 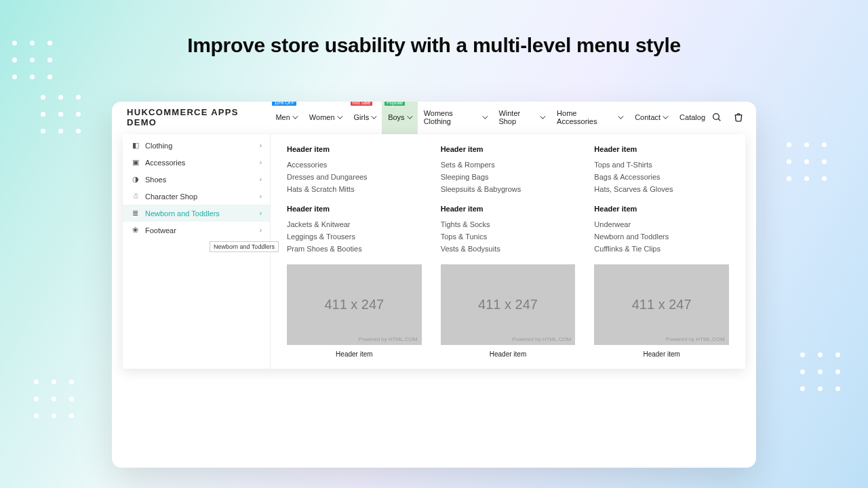 What do you see at coordinates (509, 165) in the screenshot?
I see `flyout-link: Sets & Rompers` at bounding box center [509, 165].